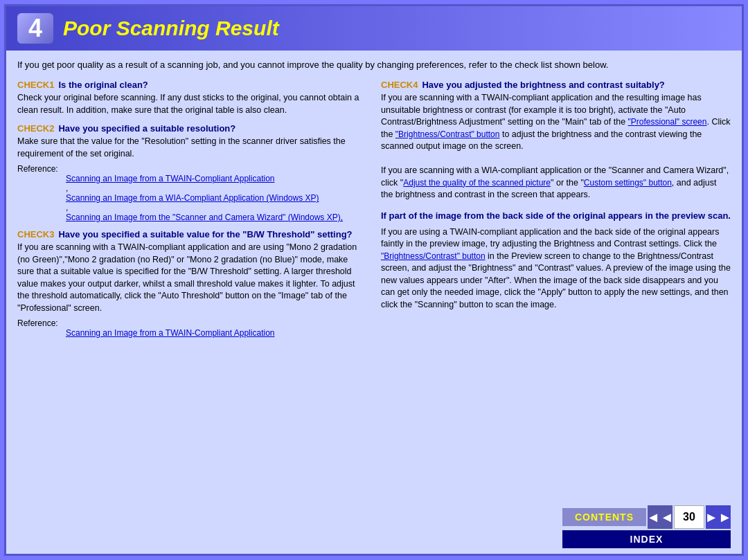  Describe the element at coordinates (36, 234) in the screenshot. I see `check3-label: CHECK3` at that location.